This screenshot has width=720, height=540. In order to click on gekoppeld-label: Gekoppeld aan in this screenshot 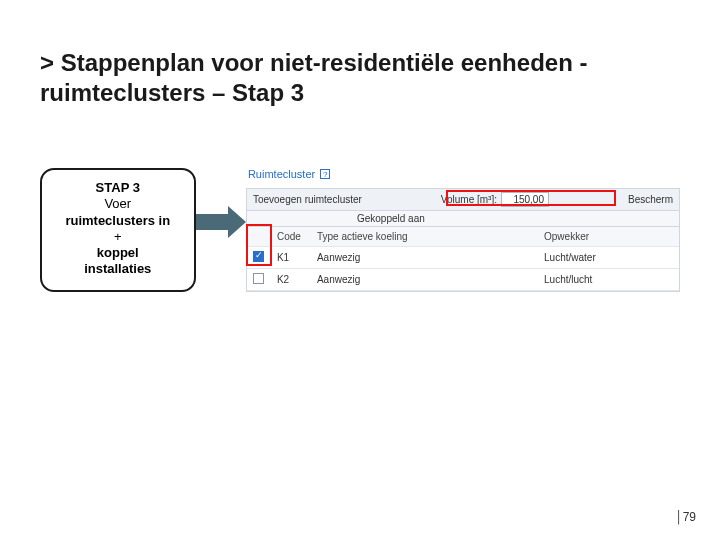, I will do `click(463, 219)`.